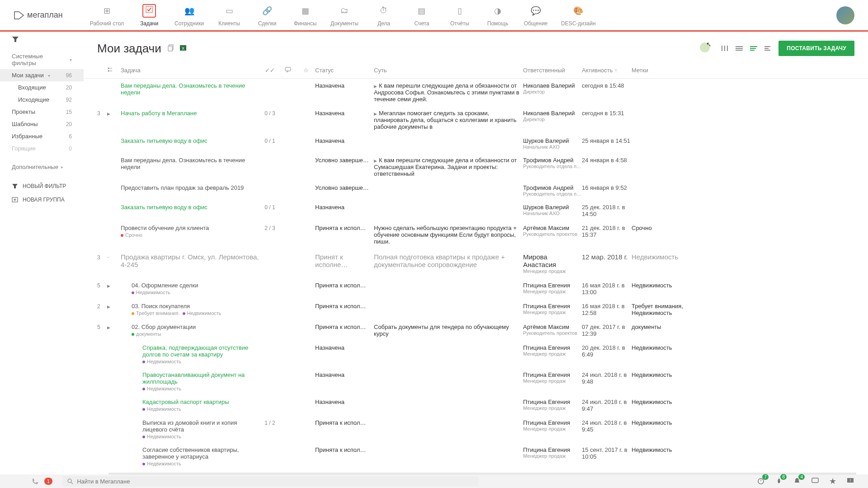 The width and height of the screenshot is (868, 488). I want to click on sidebar-item: Горящие0, so click(42, 148).